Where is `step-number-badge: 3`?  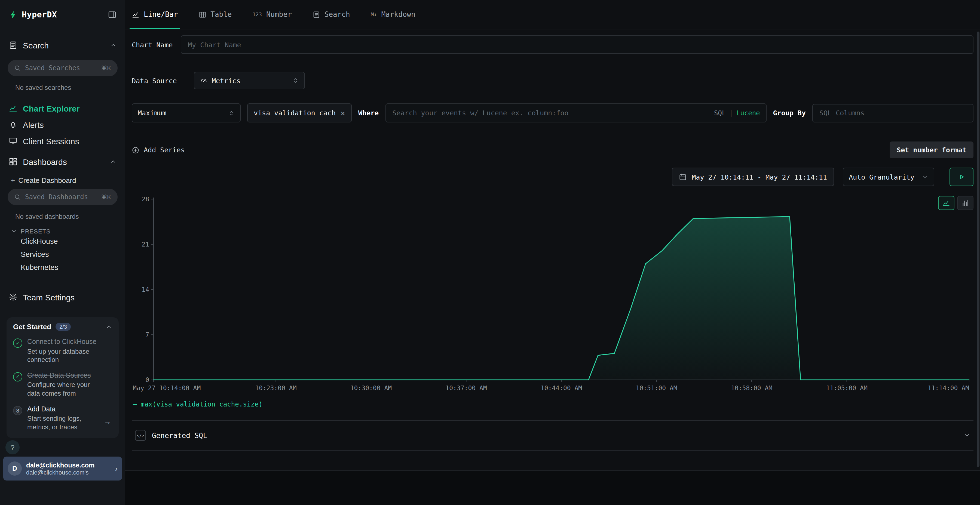 step-number-badge: 3 is located at coordinates (18, 410).